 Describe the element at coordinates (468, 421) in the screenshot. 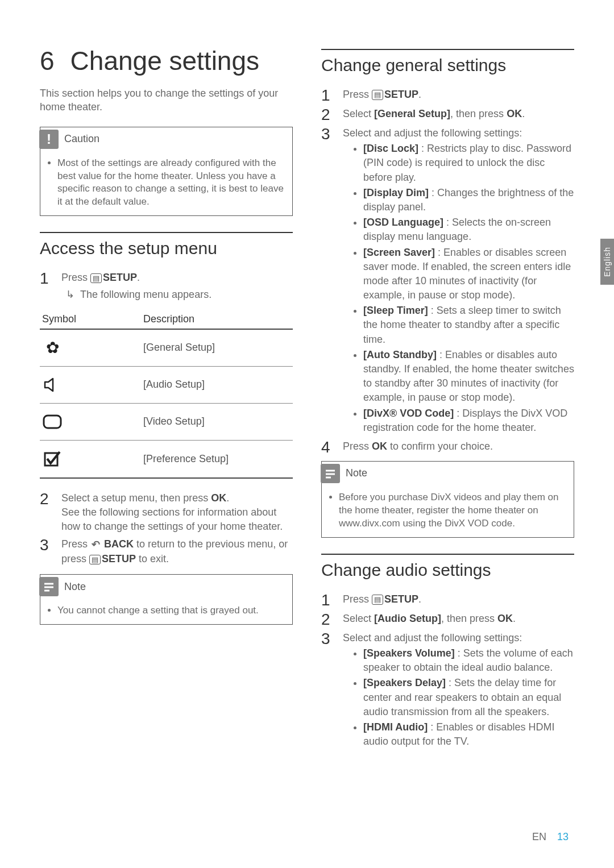

I see `setting-item: [DivX® VOD Code] : Displays the DivX VOD…` at that location.